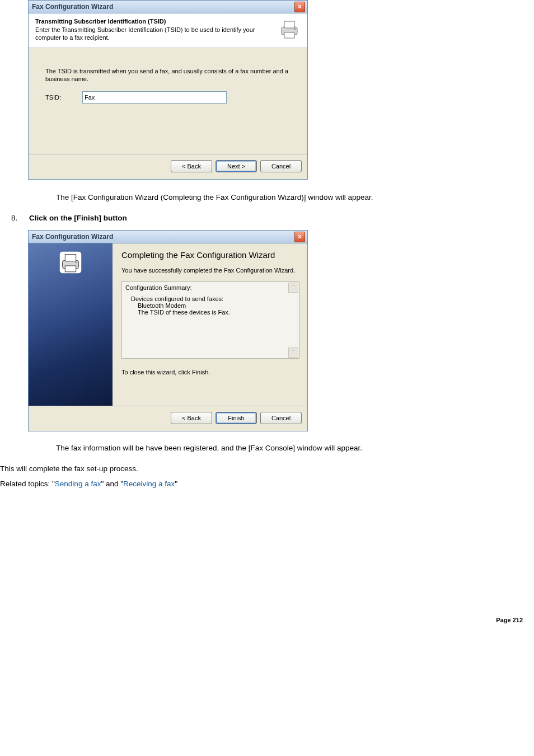 The image size is (534, 756). What do you see at coordinates (154, 97) in the screenshot?
I see `tsid-input` at bounding box center [154, 97].